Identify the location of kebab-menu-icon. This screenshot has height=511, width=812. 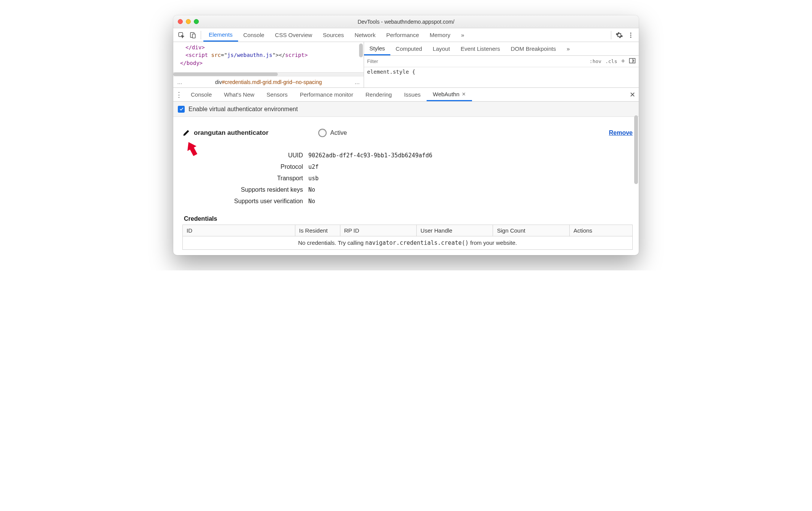
(631, 35).